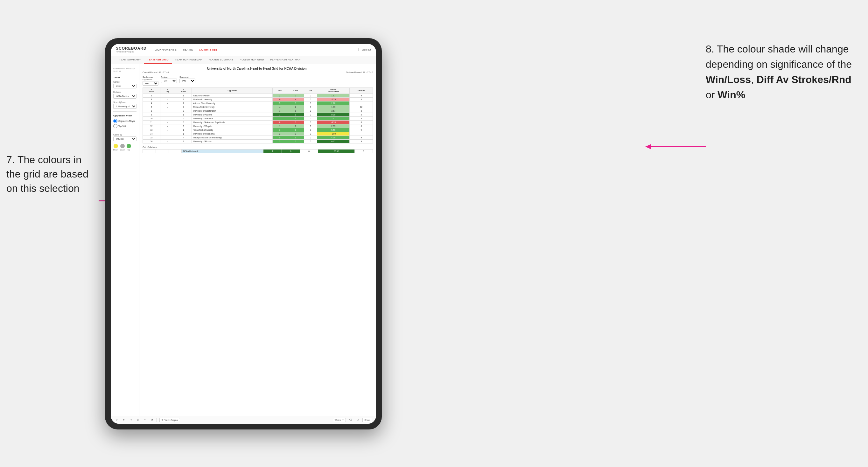 The height and width of the screenshot is (467, 868). What do you see at coordinates (365, 50) in the screenshot?
I see `sign-out-button: Sign out` at bounding box center [365, 50].